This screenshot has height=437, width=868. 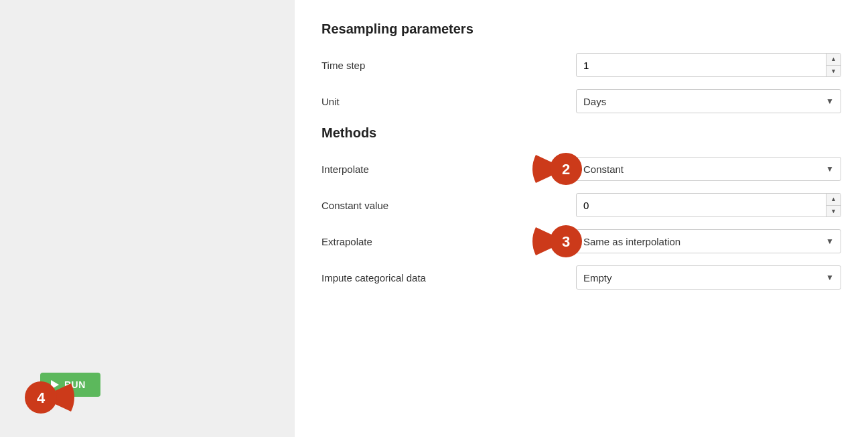 What do you see at coordinates (559, 169) in the screenshot?
I see `badge-2-shape: 2` at bounding box center [559, 169].